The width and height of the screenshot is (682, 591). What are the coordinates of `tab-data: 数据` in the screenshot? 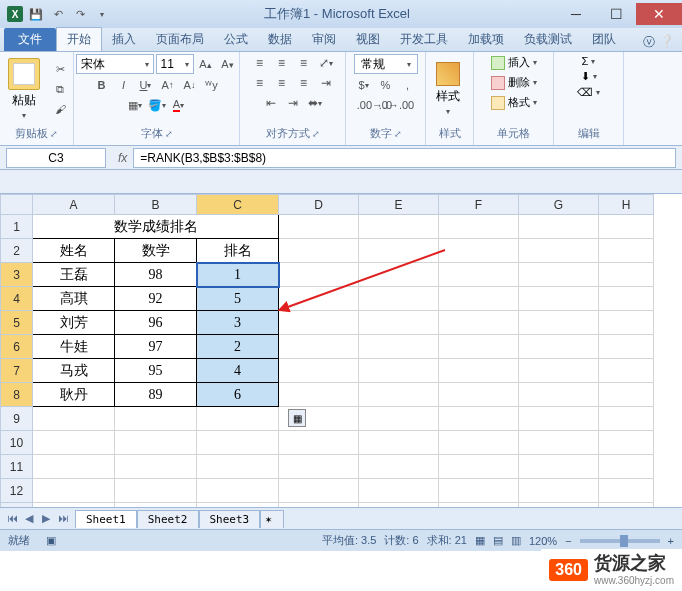 It's located at (280, 40).